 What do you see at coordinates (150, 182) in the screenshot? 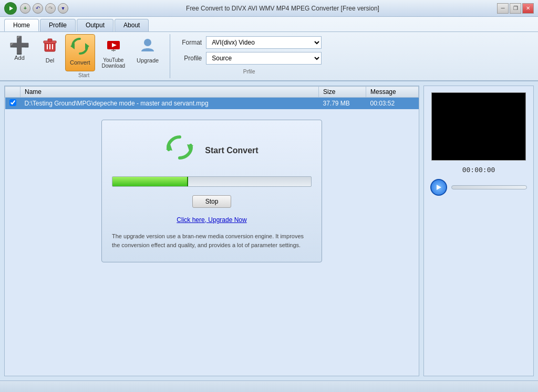
I see `progress-bar-fill` at bounding box center [150, 182].